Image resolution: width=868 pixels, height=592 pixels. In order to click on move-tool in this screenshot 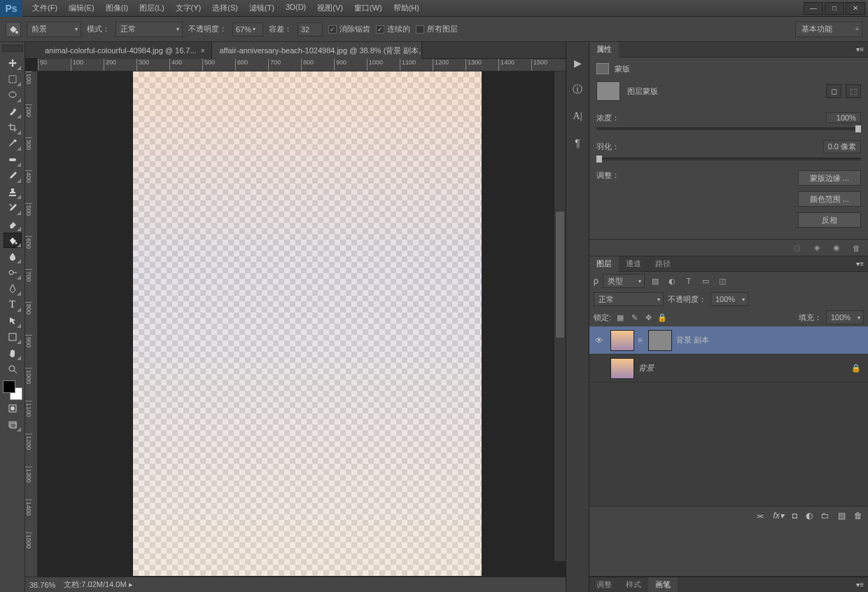, I will do `click(13, 63)`.